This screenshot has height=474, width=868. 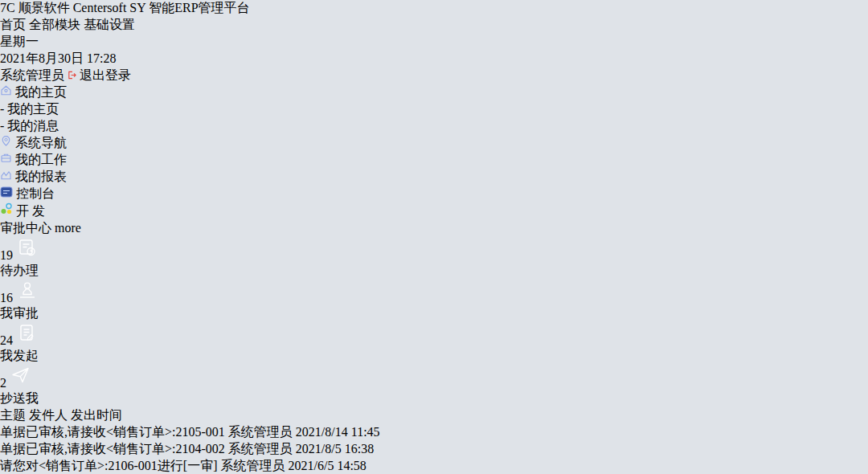 I want to click on brand-area: 7C 顺景软件 Centersoft SY 智能ERP管理平台, so click(x=434, y=8).